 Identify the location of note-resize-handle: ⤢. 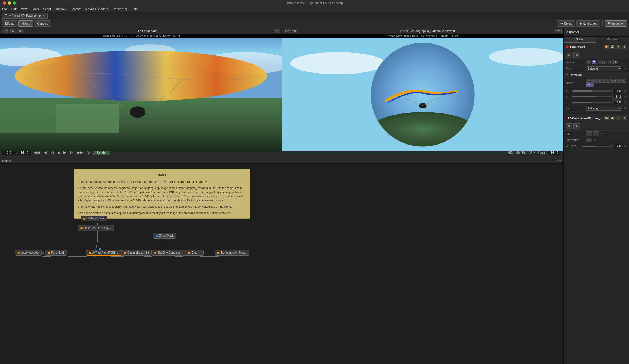
(76, 173).